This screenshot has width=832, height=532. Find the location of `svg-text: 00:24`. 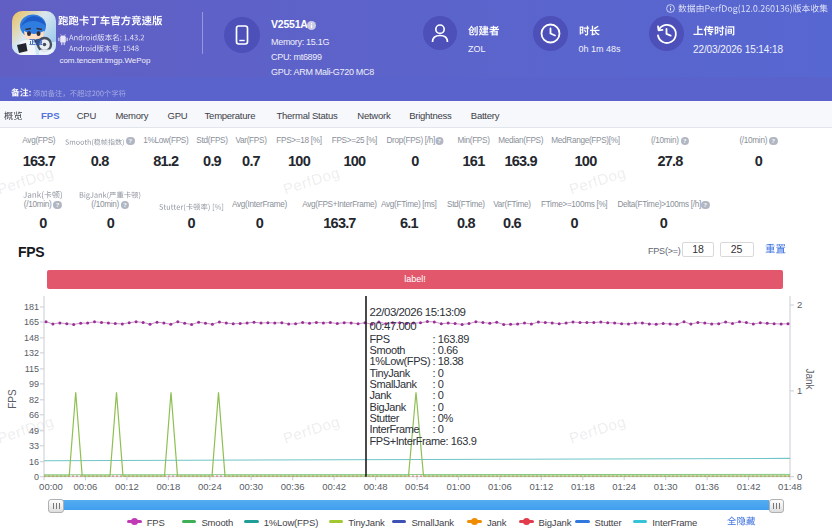

svg-text: 00:24 is located at coordinates (210, 486).